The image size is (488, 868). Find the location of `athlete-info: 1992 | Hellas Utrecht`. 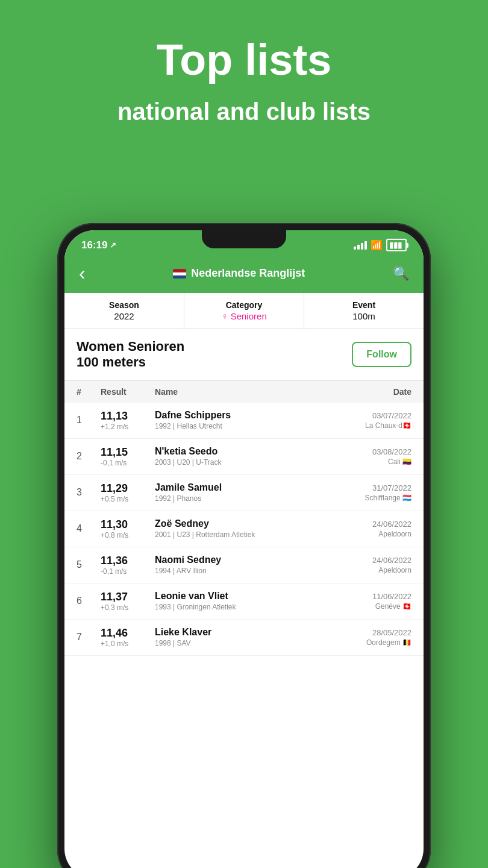

athlete-info: 1992 | Hellas Utrecht is located at coordinates (247, 426).